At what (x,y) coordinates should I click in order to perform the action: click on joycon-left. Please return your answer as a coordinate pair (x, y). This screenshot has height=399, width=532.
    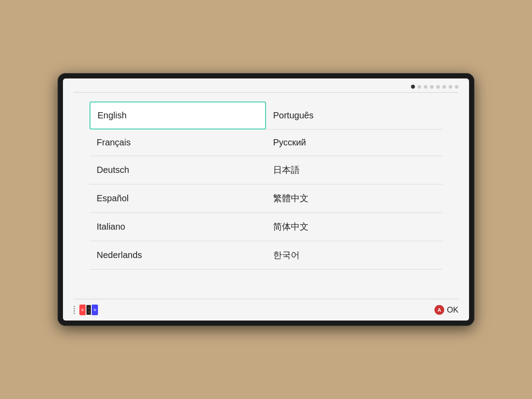
    Looking at the image, I should click on (82, 310).